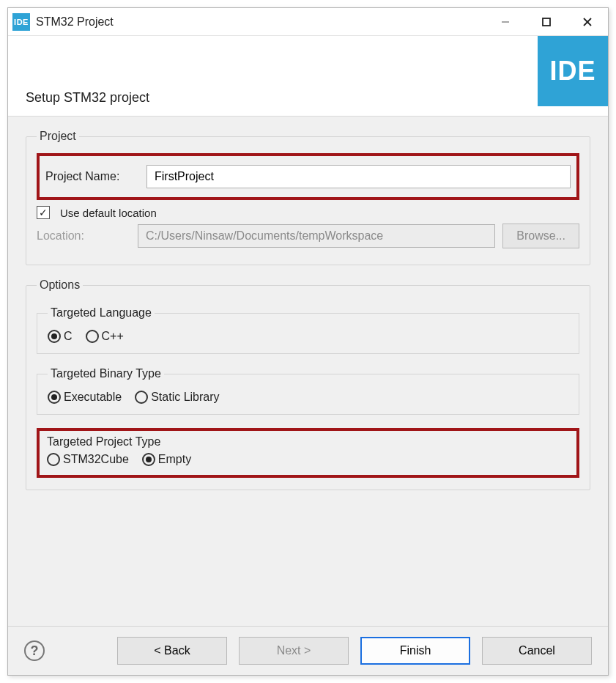  I want to click on window-title: STM32 Project, so click(75, 22).